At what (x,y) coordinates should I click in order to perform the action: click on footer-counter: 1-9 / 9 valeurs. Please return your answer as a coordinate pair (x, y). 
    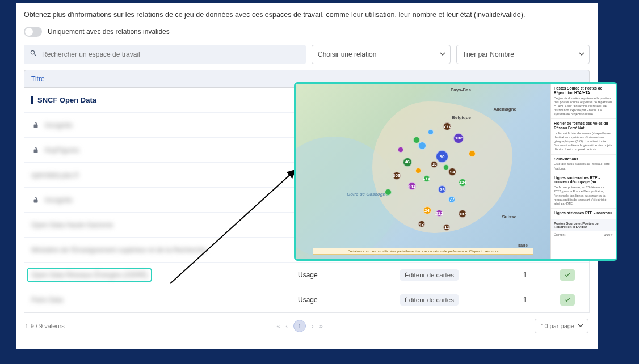
    Looking at the image, I should click on (45, 326).